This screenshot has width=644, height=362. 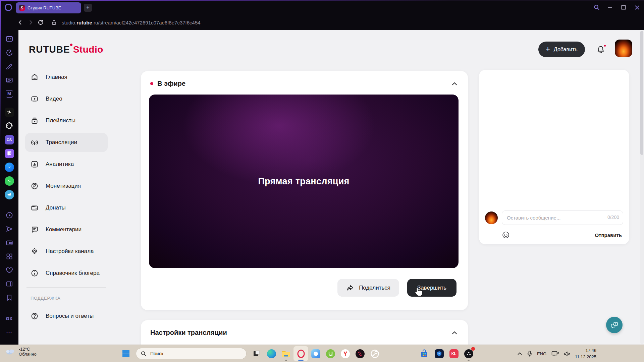 What do you see at coordinates (586, 354) in the screenshot?
I see `taskbar-clock: 17:46 11.12.2025` at bounding box center [586, 354].